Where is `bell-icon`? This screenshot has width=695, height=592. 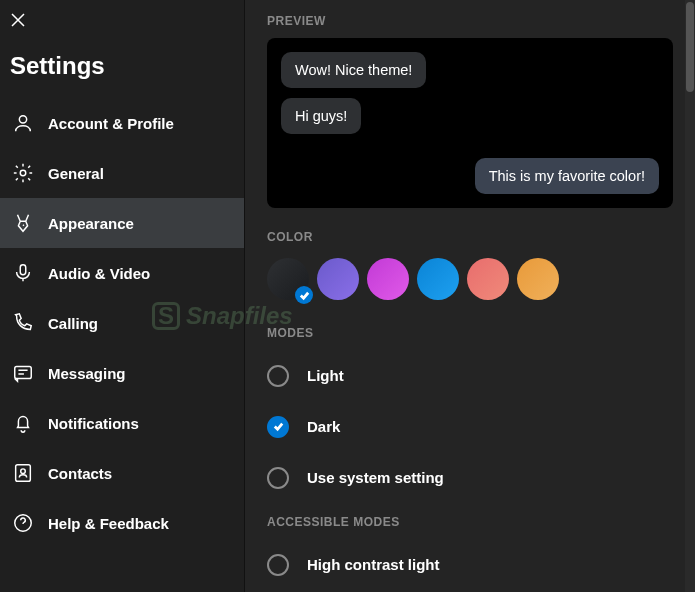
bell-icon is located at coordinates (23, 423).